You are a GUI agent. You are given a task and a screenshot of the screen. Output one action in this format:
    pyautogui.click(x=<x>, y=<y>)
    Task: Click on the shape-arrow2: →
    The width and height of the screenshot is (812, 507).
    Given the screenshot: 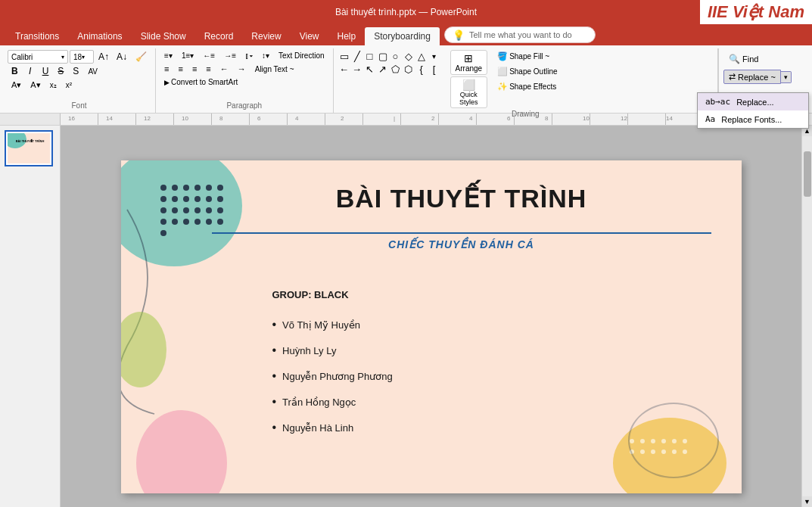 What is the action you would take?
    pyautogui.click(x=357, y=69)
    